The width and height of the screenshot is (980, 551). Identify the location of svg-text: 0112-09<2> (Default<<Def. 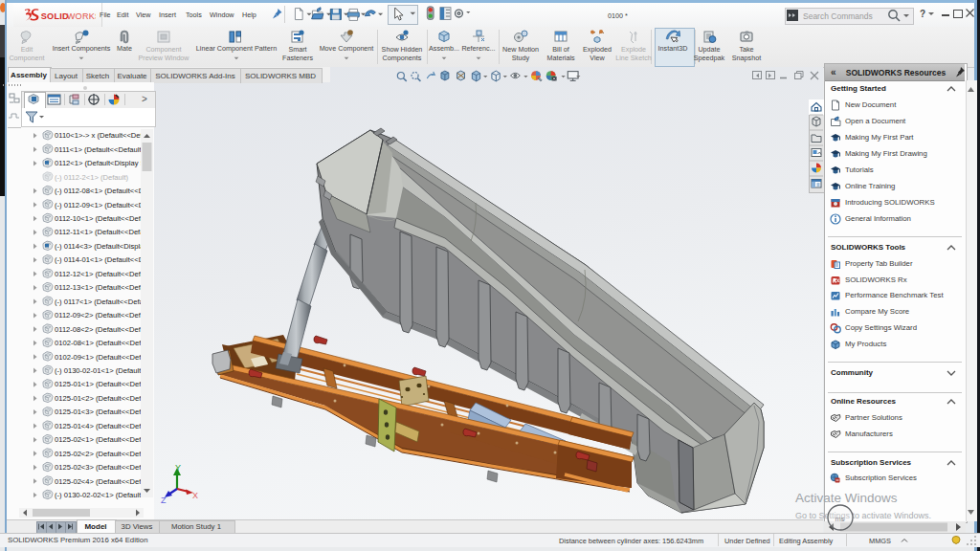
(98, 316).